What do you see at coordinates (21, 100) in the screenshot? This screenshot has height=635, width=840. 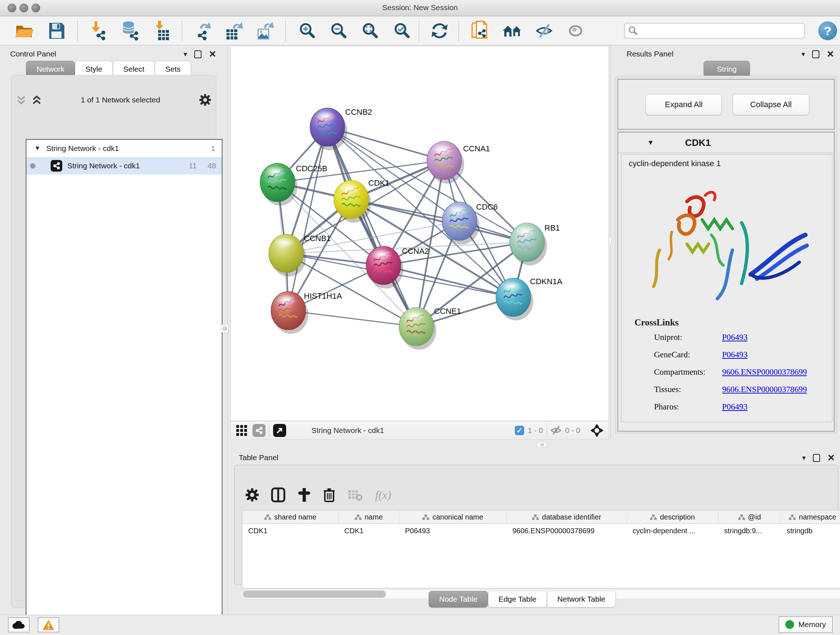 I see `collapse-all-icon` at bounding box center [21, 100].